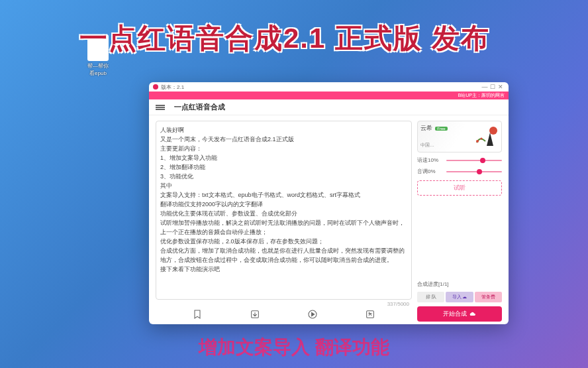 This screenshot has height=368, width=588. I want to click on voice-free-badge: Free, so click(441, 129).